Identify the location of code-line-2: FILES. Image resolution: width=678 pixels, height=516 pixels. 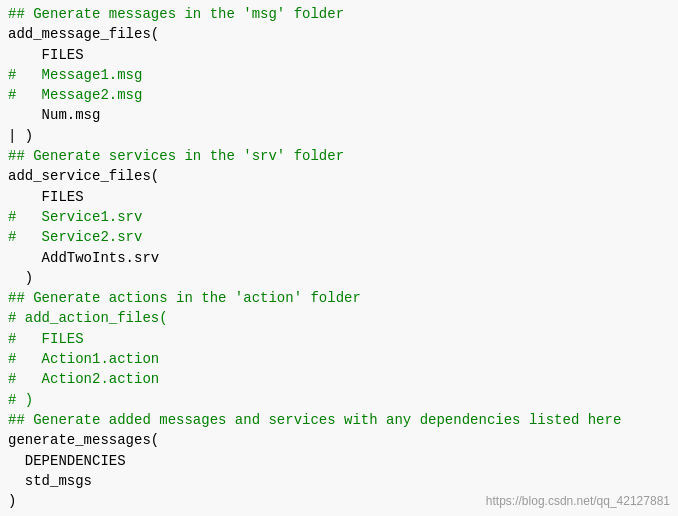
(339, 55).